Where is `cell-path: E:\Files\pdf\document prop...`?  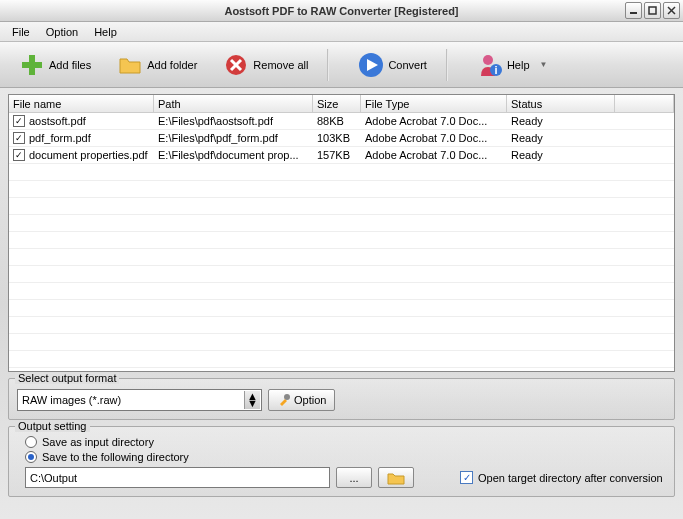 cell-path: E:\Files\pdf\document prop... is located at coordinates (234, 155).